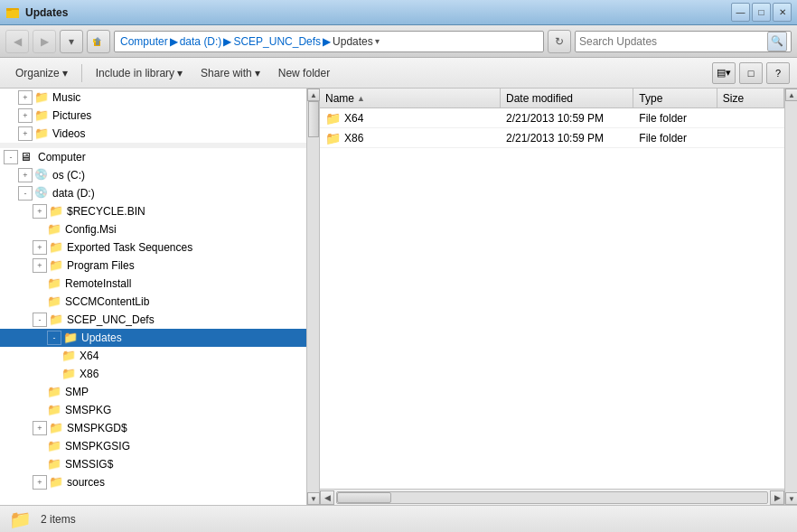 The width and height of the screenshot is (797, 532). Describe the element at coordinates (54, 338) in the screenshot. I see `tree-expand-updates: -` at that location.